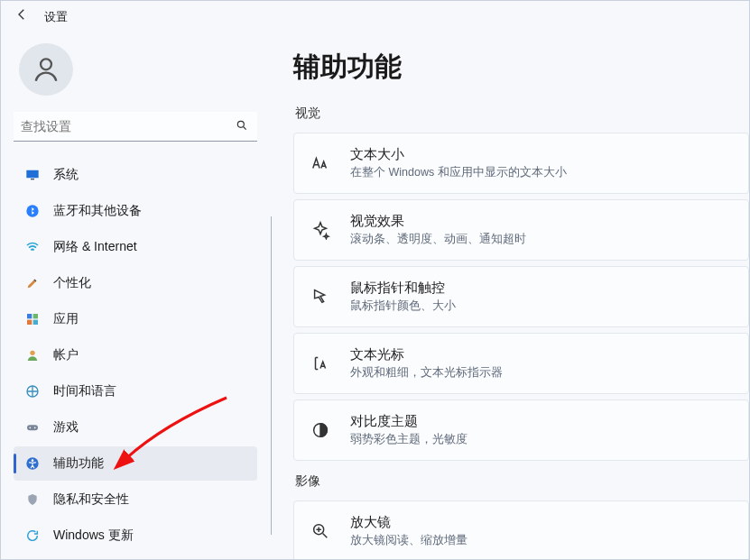 This screenshot has width=750, height=560. I want to click on sidebar-item-label: 蓝牙和其他设备, so click(151, 211).